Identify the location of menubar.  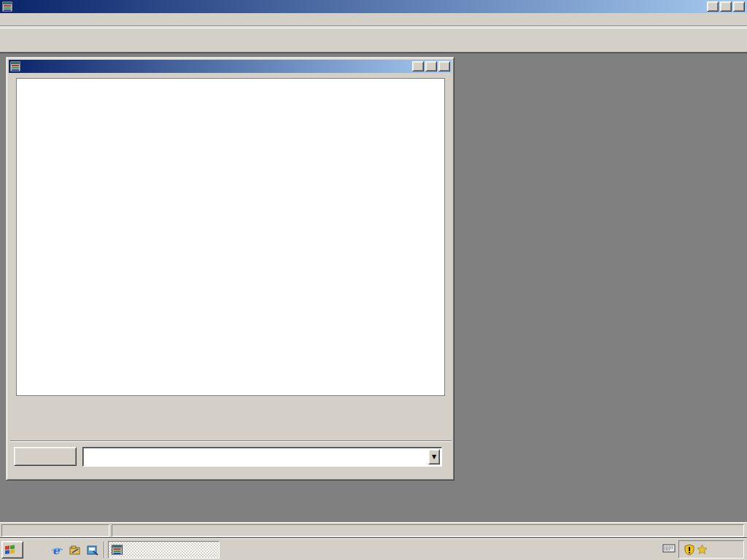
(374, 20).